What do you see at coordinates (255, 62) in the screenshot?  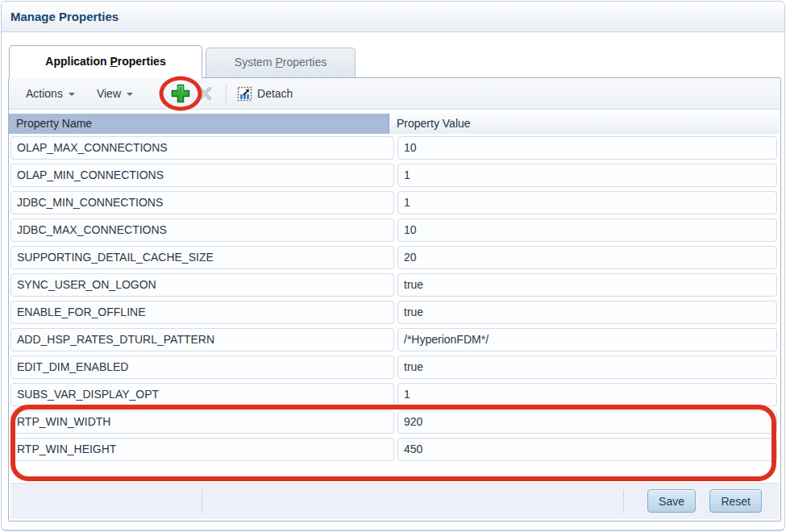 I see `tab-system-label-pre: System` at bounding box center [255, 62].